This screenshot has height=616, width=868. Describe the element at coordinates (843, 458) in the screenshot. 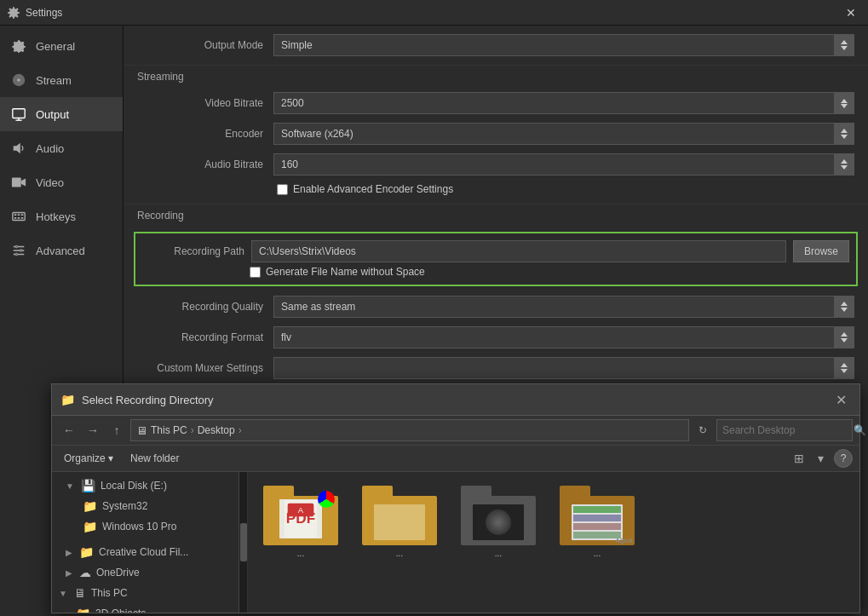

I see `help-button: ?` at that location.